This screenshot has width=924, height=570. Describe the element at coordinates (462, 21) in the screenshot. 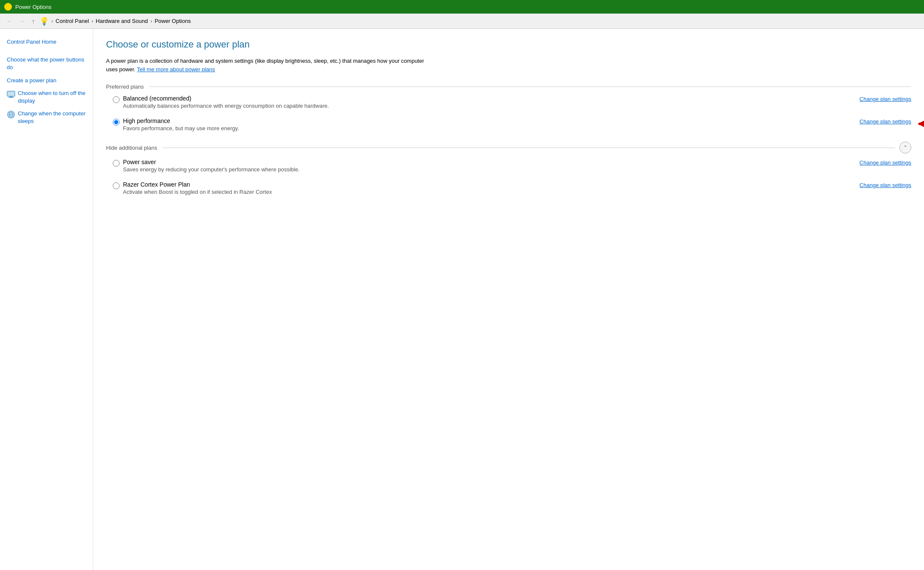

I see `address-bar: ← → ↑ 💡 › Control Panel › Hardware and S…` at that location.